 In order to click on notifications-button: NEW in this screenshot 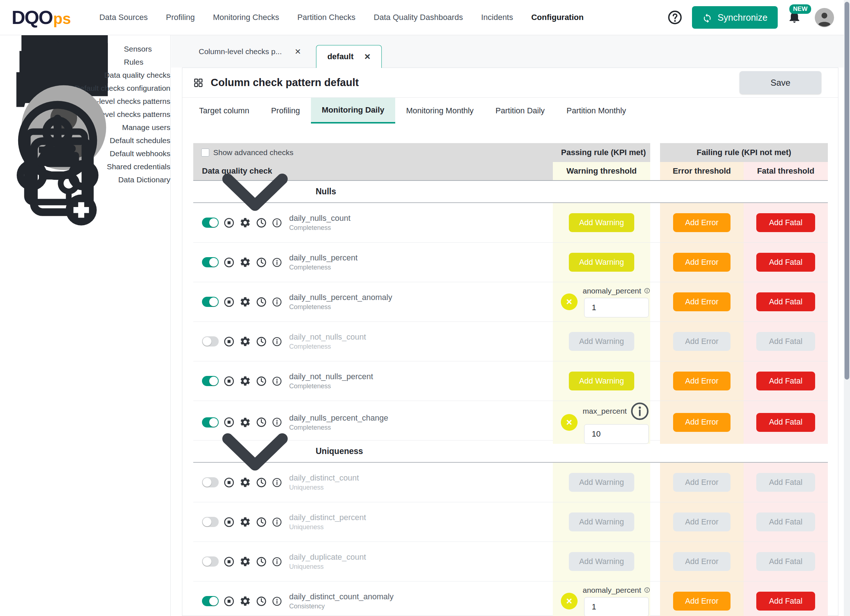, I will do `click(795, 17)`.